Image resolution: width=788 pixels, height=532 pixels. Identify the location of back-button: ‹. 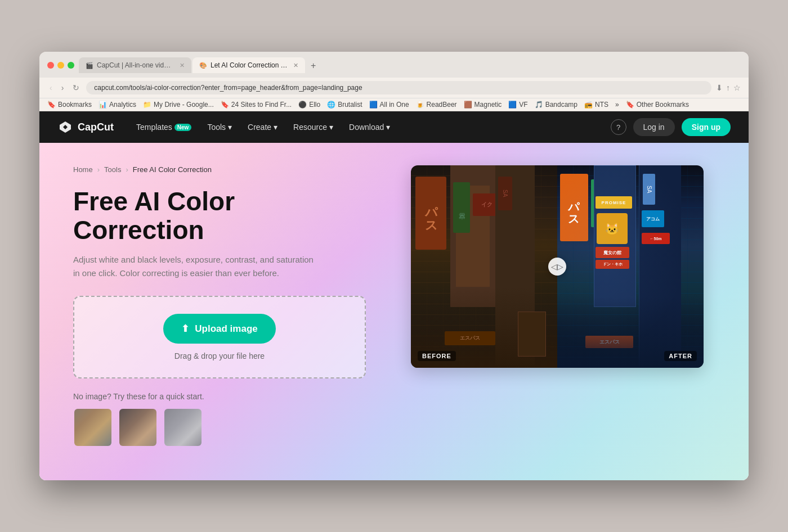
(51, 88).